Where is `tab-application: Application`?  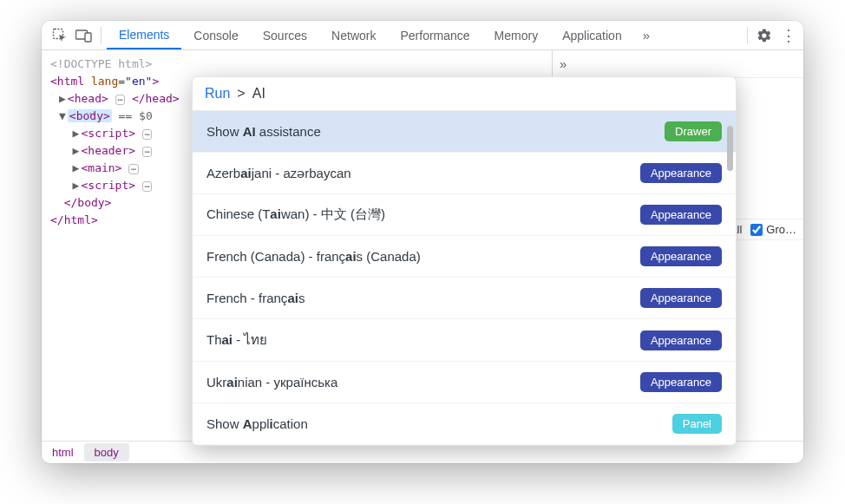 tab-application: Application is located at coordinates (592, 35).